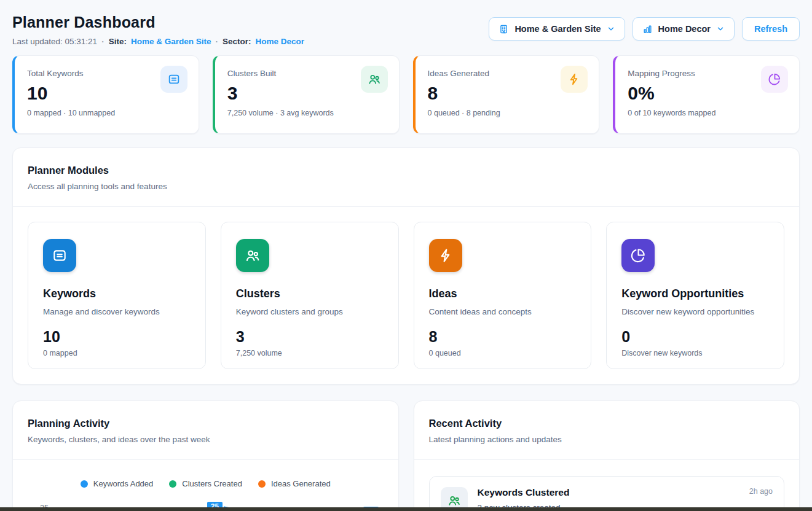 The image size is (812, 511). What do you see at coordinates (648, 29) in the screenshot?
I see `bar-chart-icon` at bounding box center [648, 29].